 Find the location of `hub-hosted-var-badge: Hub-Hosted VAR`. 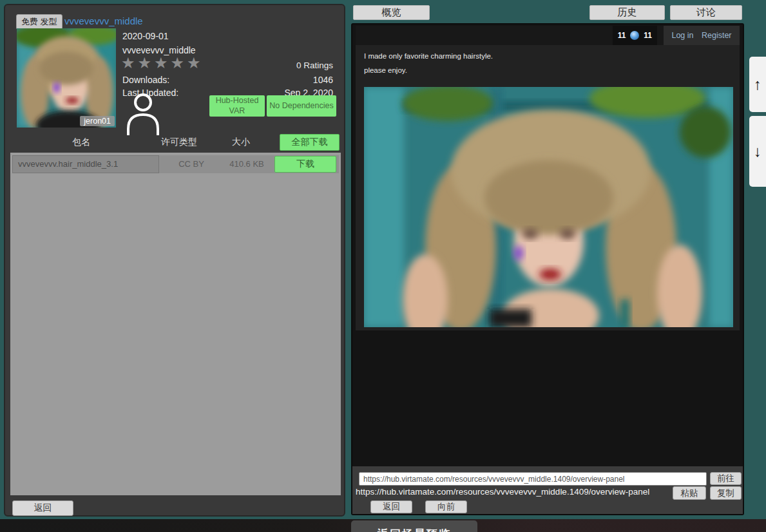

hub-hosted-var-badge: Hub-Hosted VAR is located at coordinates (237, 106).